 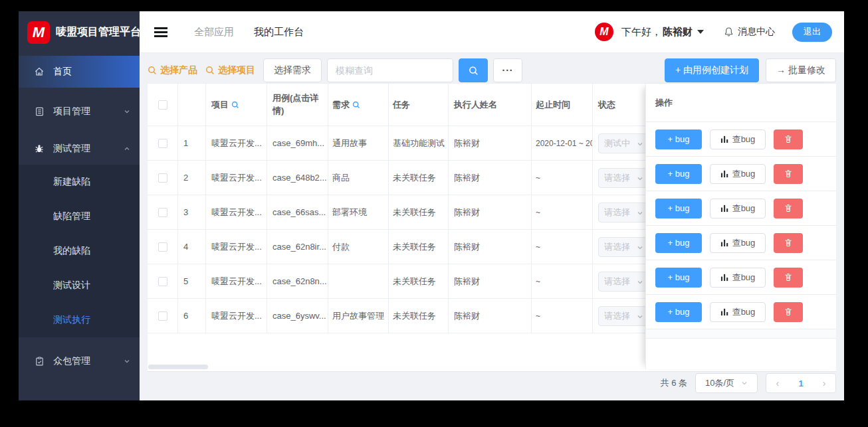 What do you see at coordinates (161, 32) in the screenshot?
I see `menu-toggle-icon` at bounding box center [161, 32].